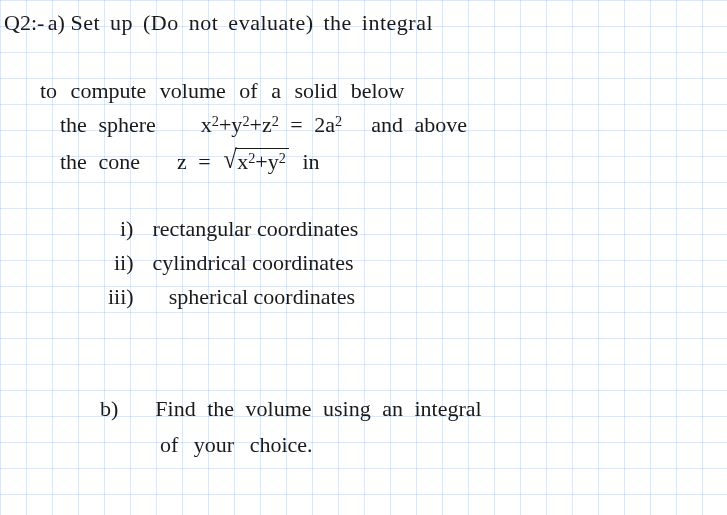 This screenshot has height=515, width=727. I want to click on cone-lhs: z =, so click(194, 162).